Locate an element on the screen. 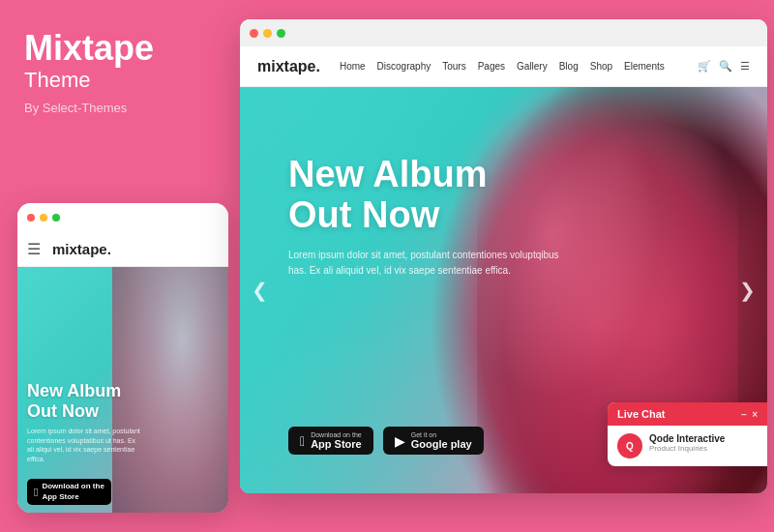  mobile-logo: mixtape. is located at coordinates (81, 250).